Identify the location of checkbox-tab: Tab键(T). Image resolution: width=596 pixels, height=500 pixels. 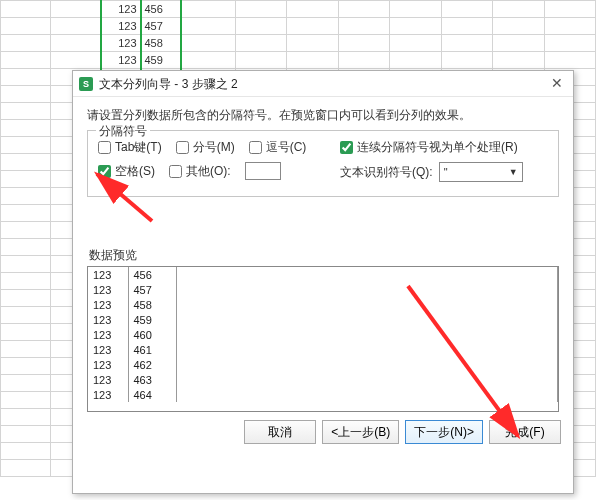
(130, 148).